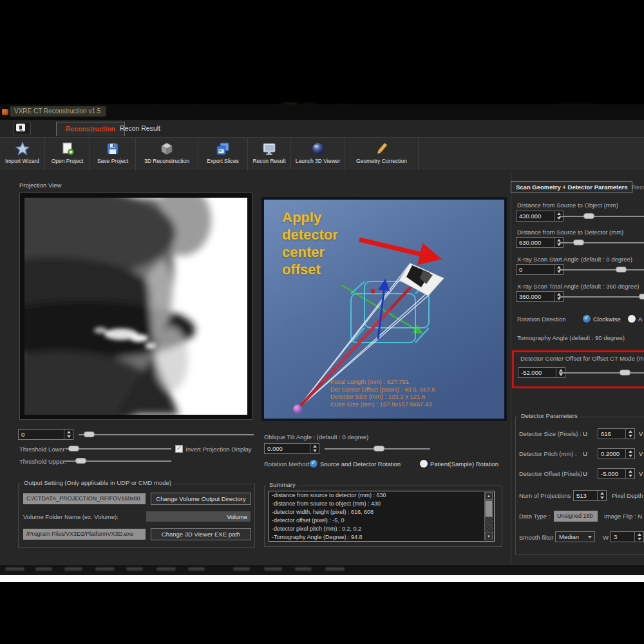 The image size is (644, 644). What do you see at coordinates (381, 516) in the screenshot?
I see `summary-listbox: -distance from source to detector (mm) :…` at bounding box center [381, 516].